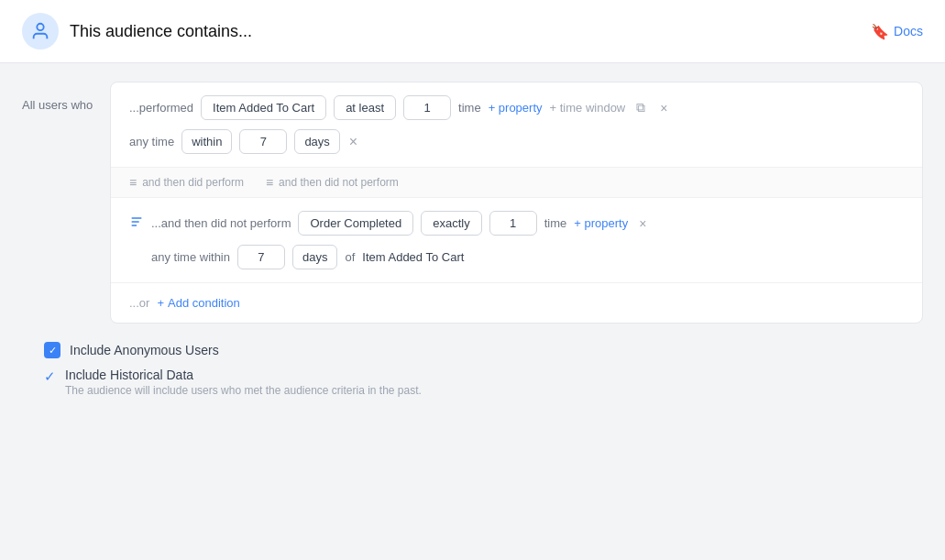 Image resolution: width=945 pixels, height=560 pixels. What do you see at coordinates (139, 302) in the screenshot?
I see `or-label: ...or` at bounding box center [139, 302].